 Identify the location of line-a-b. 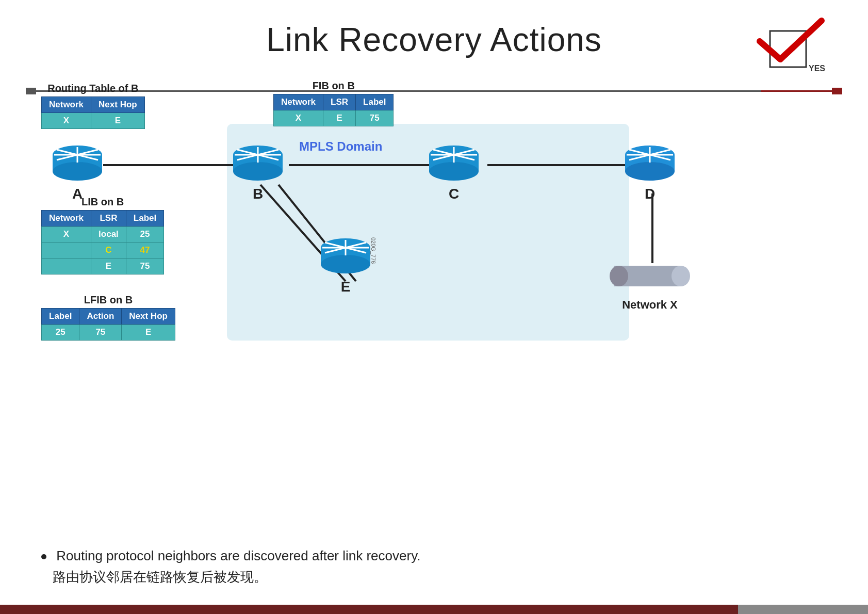
(170, 165).